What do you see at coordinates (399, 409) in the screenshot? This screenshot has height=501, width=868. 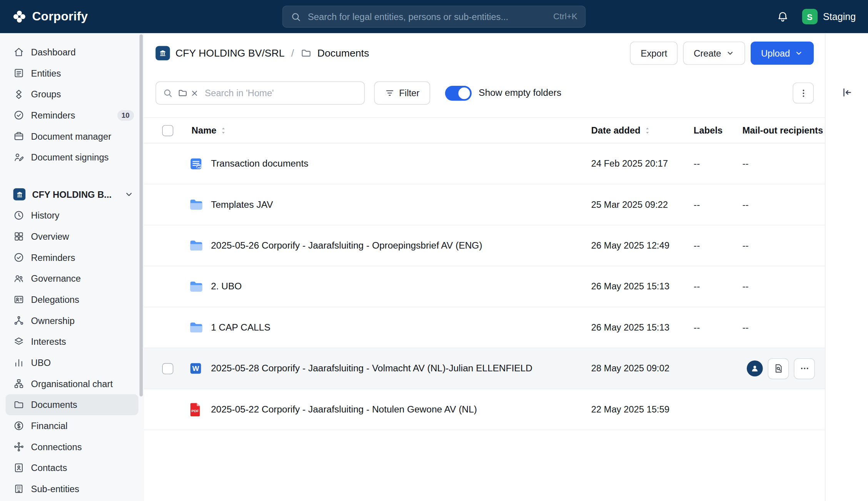 I see `document-name: 2025-05-22 Corporify - Jaarafsluiting - …` at bounding box center [399, 409].